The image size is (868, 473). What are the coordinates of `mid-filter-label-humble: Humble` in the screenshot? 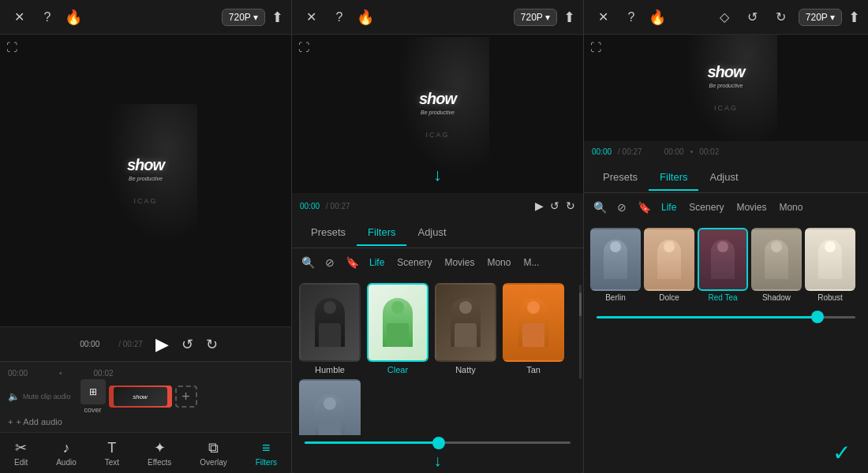 It's located at (330, 370).